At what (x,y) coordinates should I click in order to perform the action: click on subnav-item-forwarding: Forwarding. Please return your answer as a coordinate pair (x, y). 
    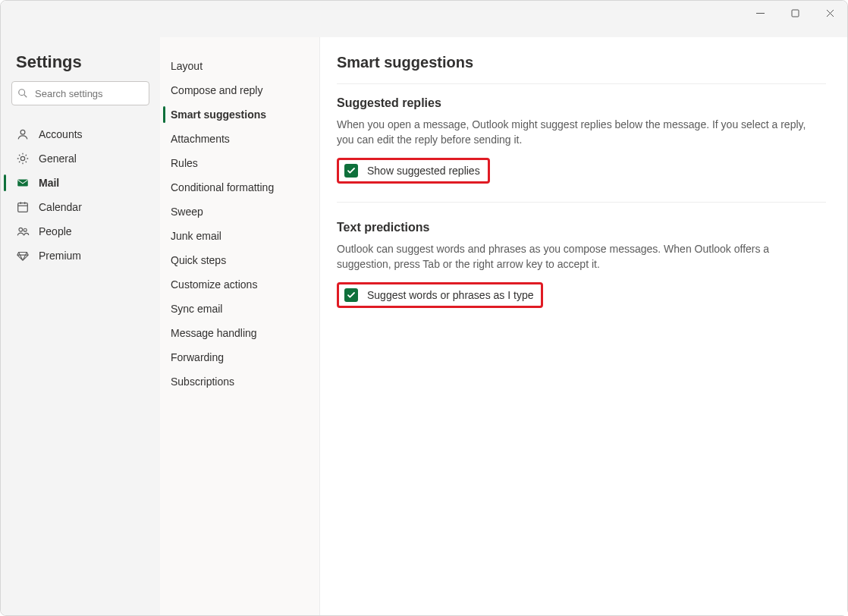
    Looking at the image, I should click on (240, 357).